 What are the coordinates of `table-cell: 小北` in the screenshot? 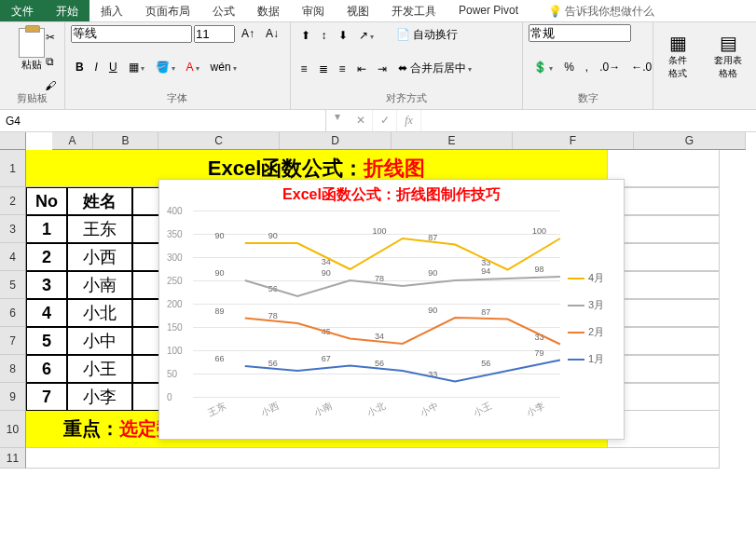 It's located at (100, 313).